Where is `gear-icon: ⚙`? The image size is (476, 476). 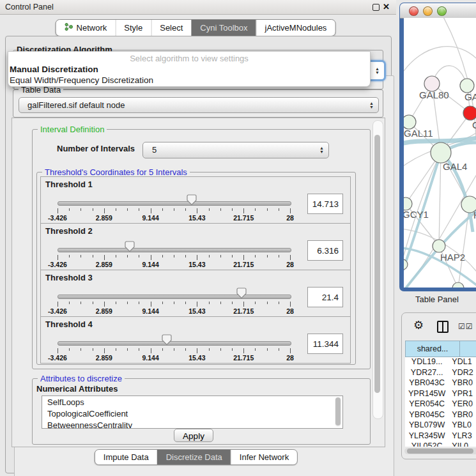
gear-icon: ⚙ is located at coordinates (418, 325).